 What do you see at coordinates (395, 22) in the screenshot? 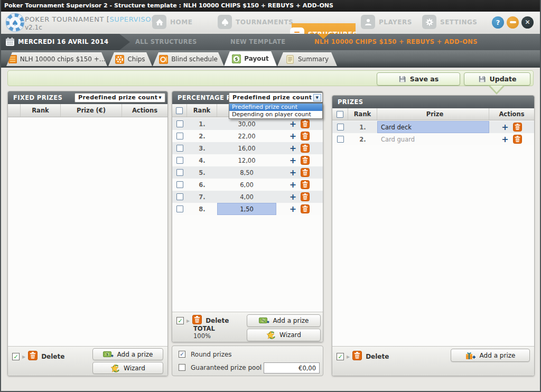
I see `nav-label: PLAYERS` at bounding box center [395, 22].